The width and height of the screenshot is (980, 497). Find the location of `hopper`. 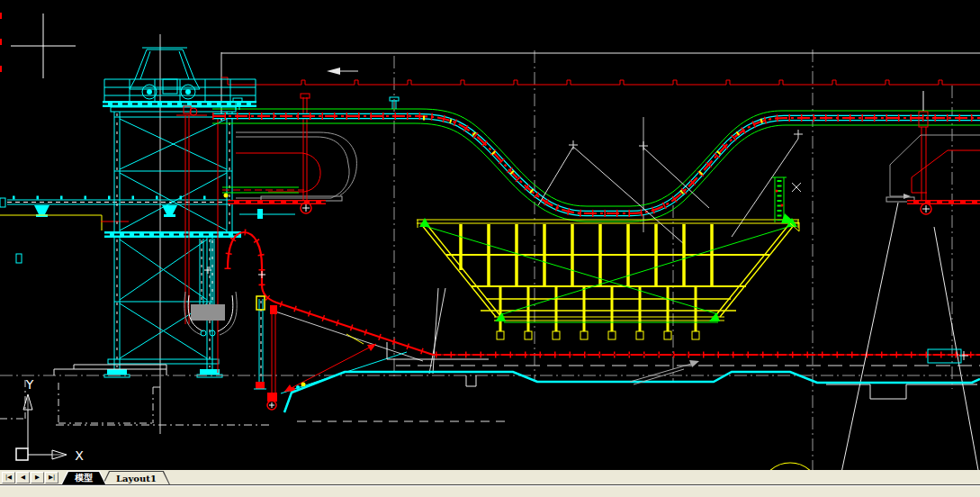

hopper is located at coordinates (608, 279).